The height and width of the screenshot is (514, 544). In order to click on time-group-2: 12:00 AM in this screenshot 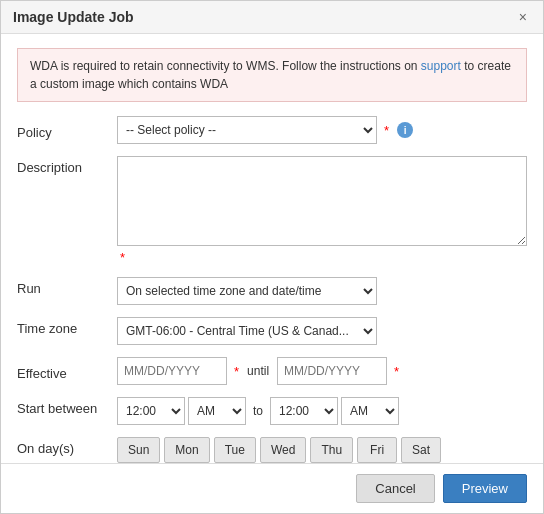, I will do `click(334, 411)`.